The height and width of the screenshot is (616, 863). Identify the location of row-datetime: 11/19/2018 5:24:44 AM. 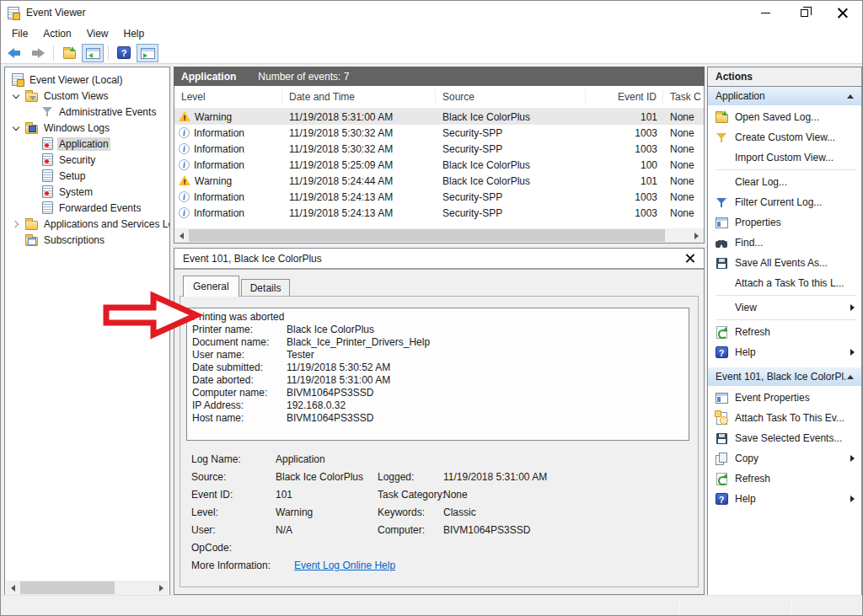
(359, 181).